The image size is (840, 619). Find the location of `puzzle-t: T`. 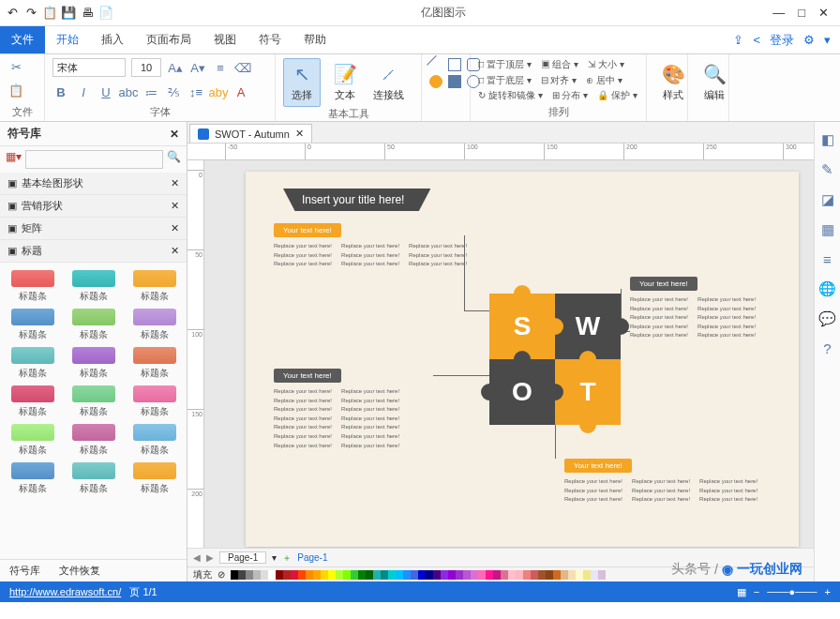

puzzle-t: T is located at coordinates (588, 392).